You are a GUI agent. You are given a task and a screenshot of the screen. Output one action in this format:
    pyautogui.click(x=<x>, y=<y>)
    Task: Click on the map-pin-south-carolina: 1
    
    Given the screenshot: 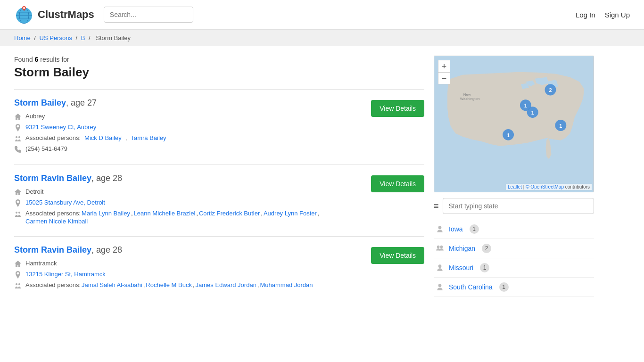 What is the action you would take?
    pyautogui.click(x=561, y=125)
    